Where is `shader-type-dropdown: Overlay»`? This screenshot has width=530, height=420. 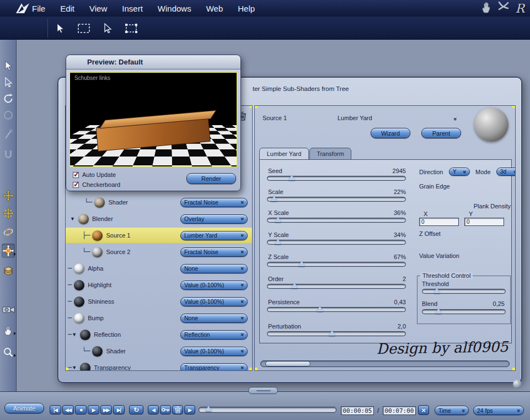
shader-type-dropdown: Overlay» is located at coordinates (214, 219).